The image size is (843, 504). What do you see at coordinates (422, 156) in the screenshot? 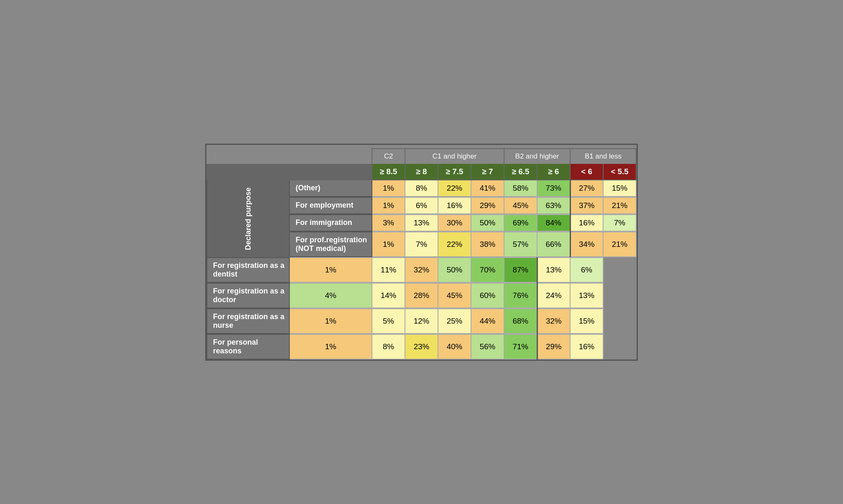
I see `band-category-row: C2 C1 and higher B2 and higher B1 and le…` at bounding box center [422, 156].